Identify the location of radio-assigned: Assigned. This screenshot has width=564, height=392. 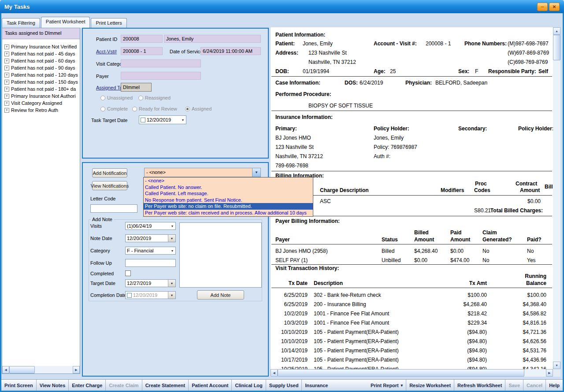
(198, 109).